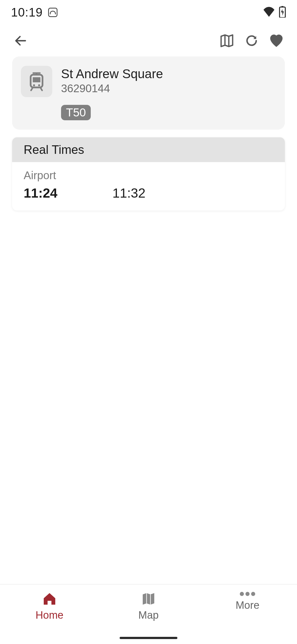 This screenshot has height=644, width=297. I want to click on home-icon, so click(50, 599).